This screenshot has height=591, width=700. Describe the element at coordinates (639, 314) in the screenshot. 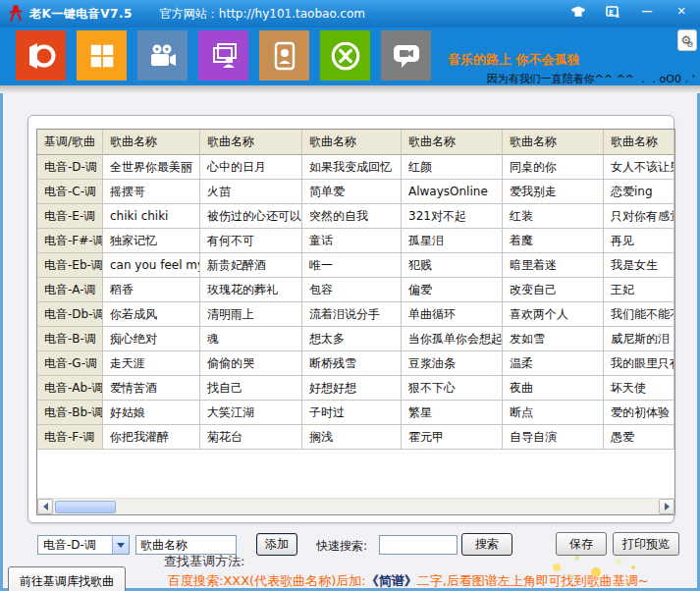

I see `song-cell: 我们能不能不分` at that location.